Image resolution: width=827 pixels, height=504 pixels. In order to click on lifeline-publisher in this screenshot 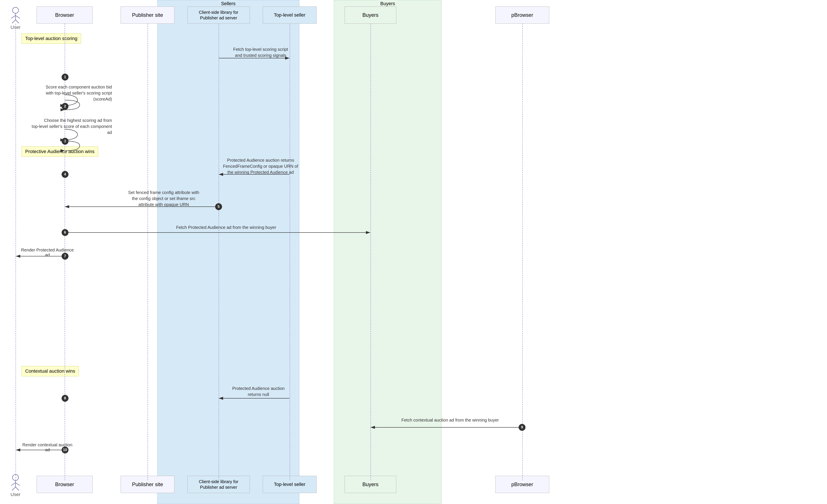, I will do `click(148, 252)`.